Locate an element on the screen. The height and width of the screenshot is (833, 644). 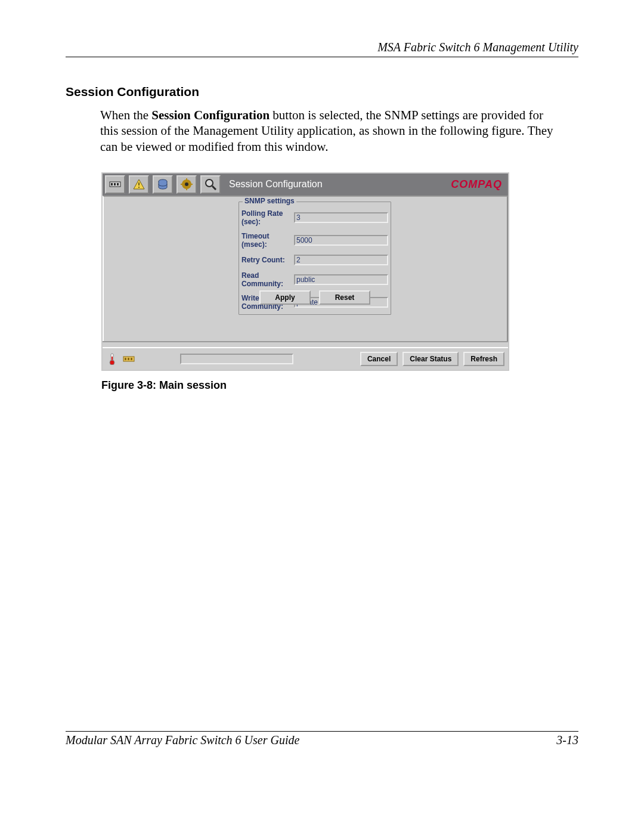
database-icon is located at coordinates (163, 184).